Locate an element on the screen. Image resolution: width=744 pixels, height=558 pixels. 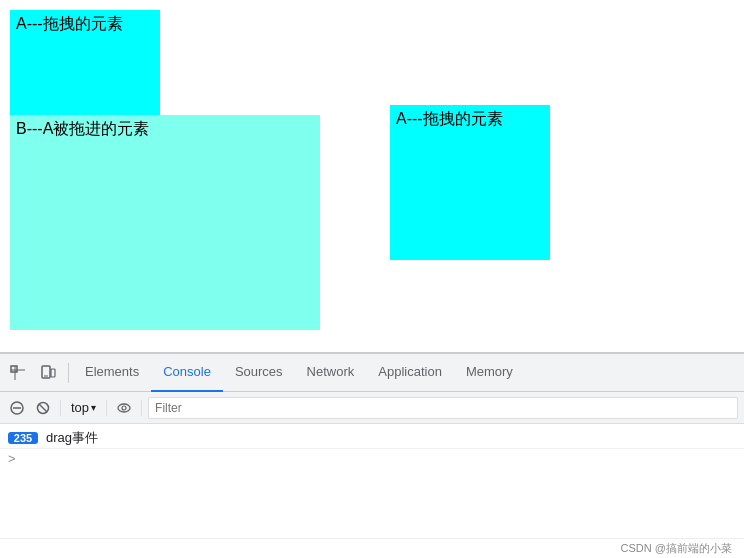
footer: CSDN @搞前端的小菜 is located at coordinates (372, 548).